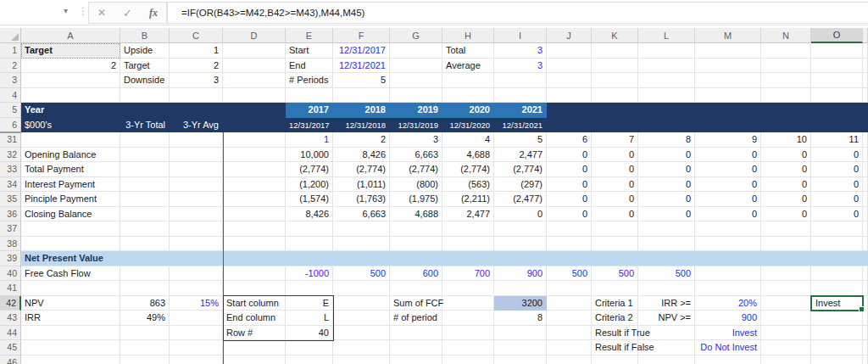 Image resolution: width=868 pixels, height=364 pixels. I want to click on cell-I42: 3200, so click(520, 304).